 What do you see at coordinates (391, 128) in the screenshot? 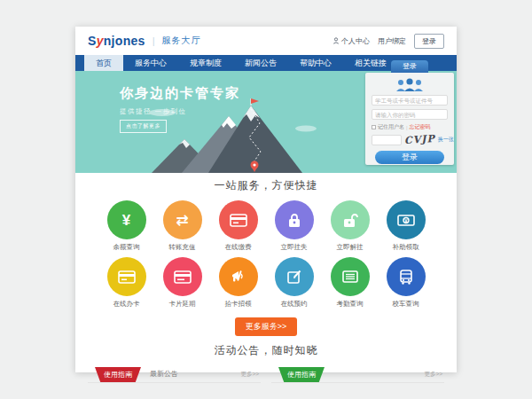
I see `remember-label: 记住用户名` at bounding box center [391, 128].